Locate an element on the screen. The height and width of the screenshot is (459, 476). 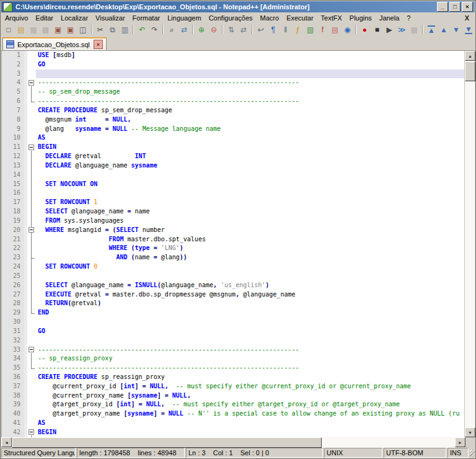
code-text: WHERE (type = 'LNG') is located at coordinates (250, 248).